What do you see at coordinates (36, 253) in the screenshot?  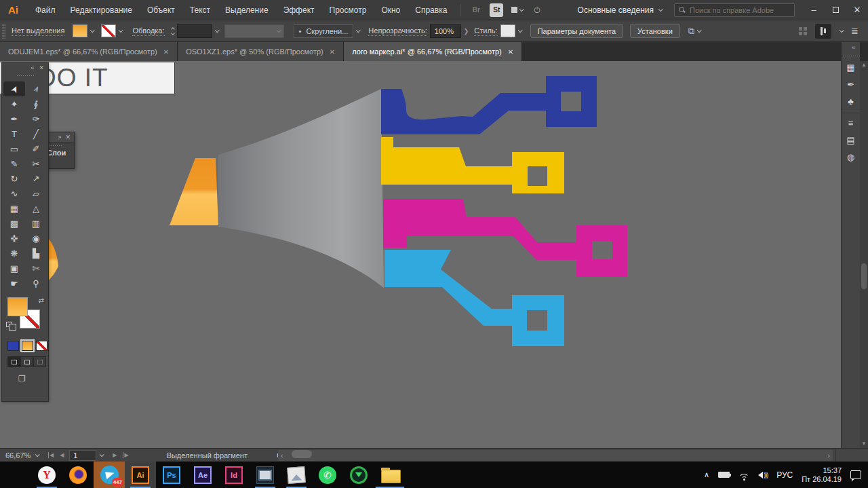 I see `graph-tool: ▙` at bounding box center [36, 253].